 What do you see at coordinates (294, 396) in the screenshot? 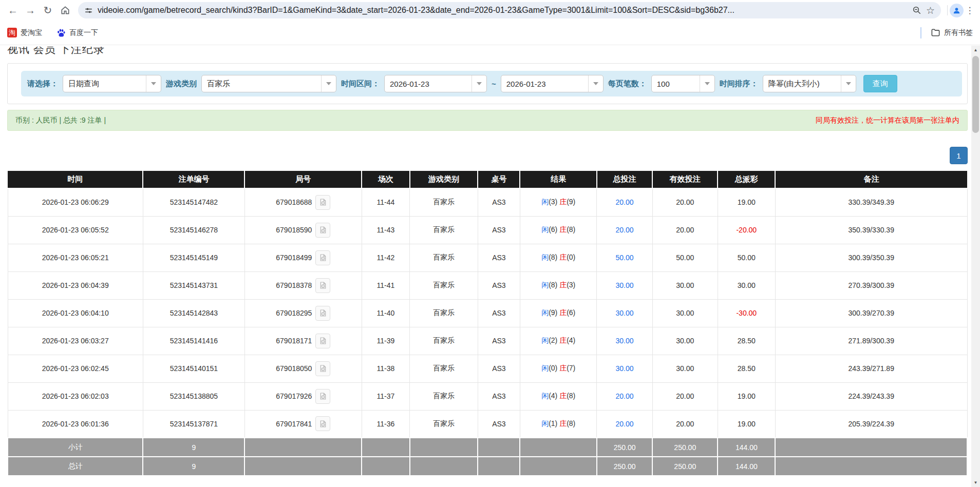
I see `round-id-text: 679017926` at bounding box center [294, 396].